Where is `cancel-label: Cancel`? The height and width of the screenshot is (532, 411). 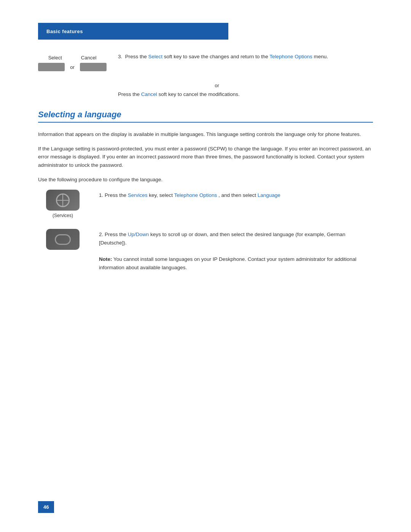
cancel-label: Cancel is located at coordinates (89, 58).